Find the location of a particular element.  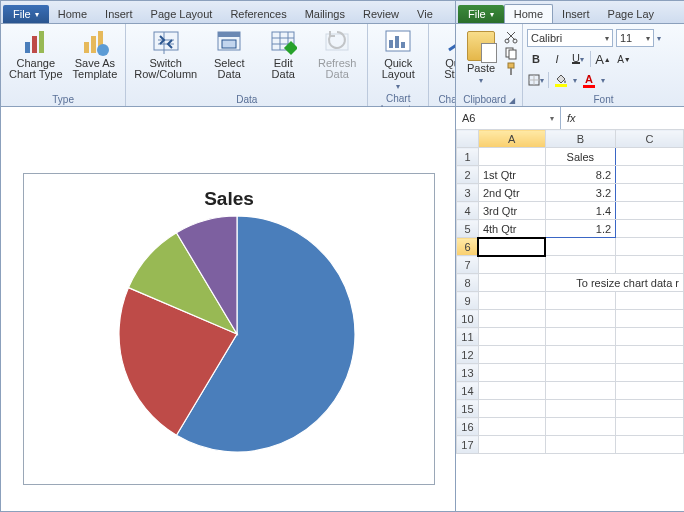

row-header: 6 is located at coordinates (468, 247).